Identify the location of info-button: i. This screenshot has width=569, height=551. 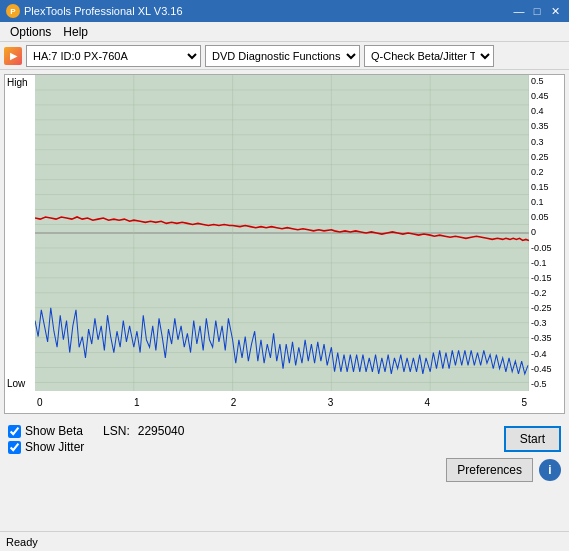
(550, 470).